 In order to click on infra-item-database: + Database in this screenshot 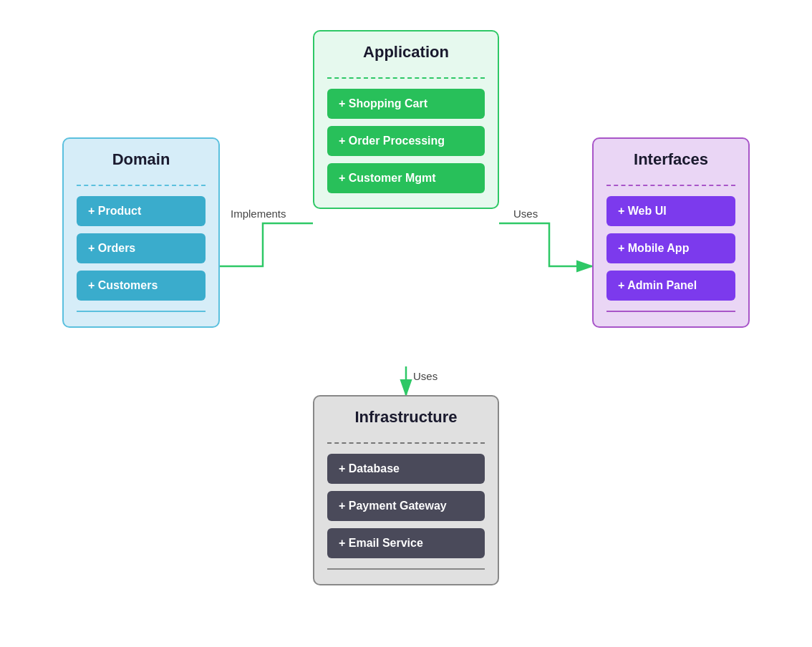, I will do `click(406, 469)`.